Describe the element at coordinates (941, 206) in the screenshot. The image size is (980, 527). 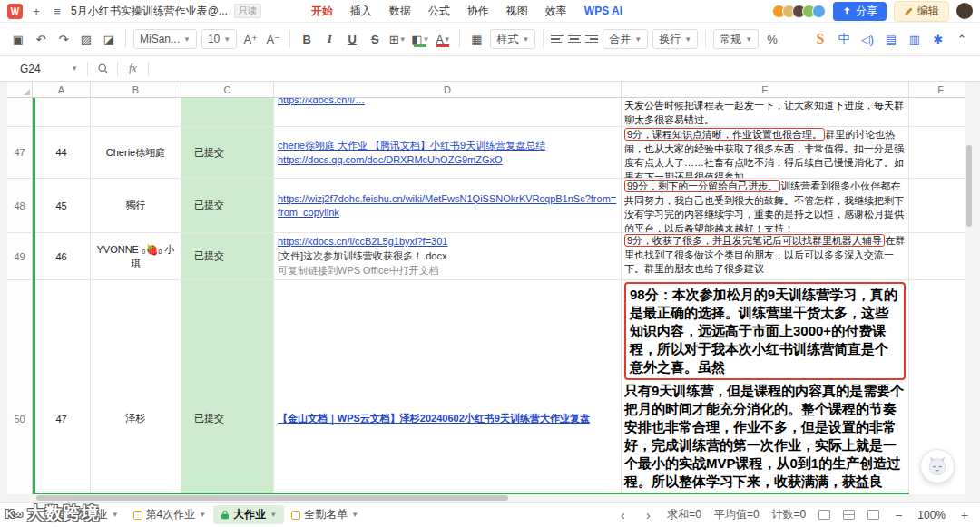
I see `cell-f48` at that location.